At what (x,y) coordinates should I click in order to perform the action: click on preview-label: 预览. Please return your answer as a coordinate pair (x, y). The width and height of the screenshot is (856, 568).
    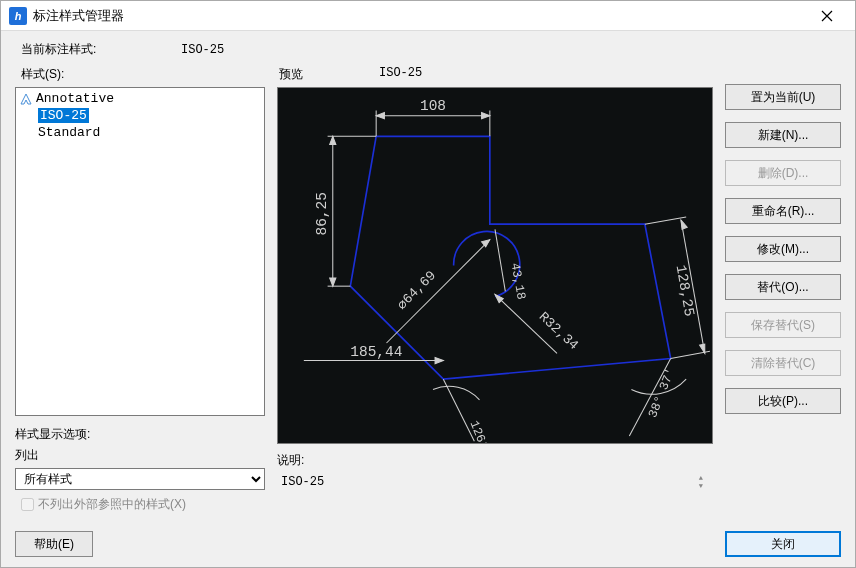
    Looking at the image, I should click on (329, 74).